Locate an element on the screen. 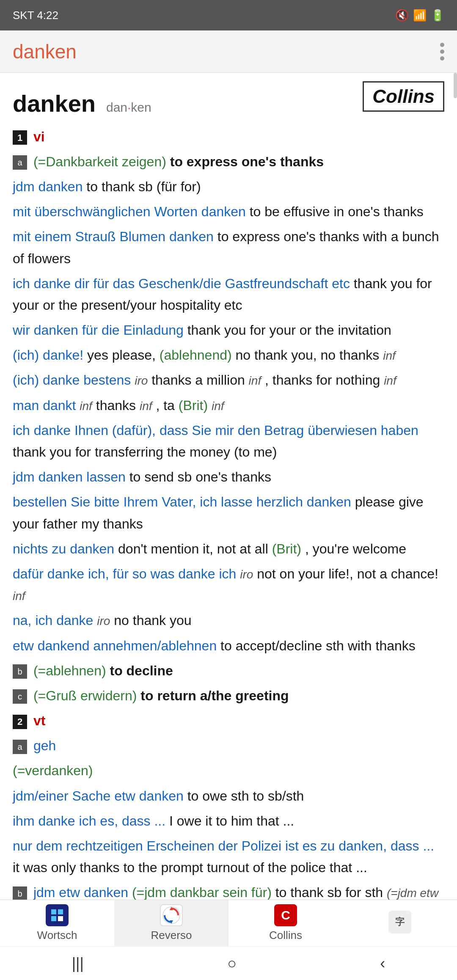 The height and width of the screenshot is (980, 457). num-badge-2: 2 is located at coordinates (20, 722).